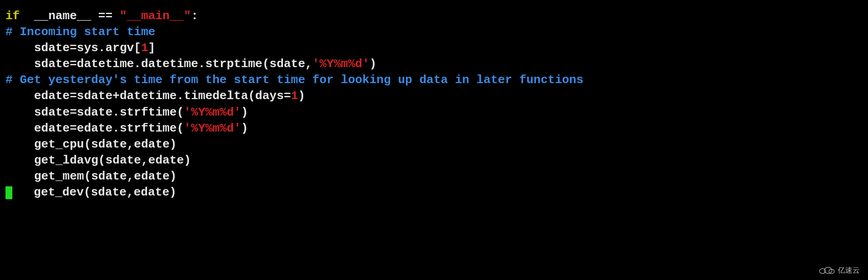 The width and height of the screenshot is (868, 280). What do you see at coordinates (80, 32) in the screenshot?
I see `comment: # Incoming start time` at bounding box center [80, 32].